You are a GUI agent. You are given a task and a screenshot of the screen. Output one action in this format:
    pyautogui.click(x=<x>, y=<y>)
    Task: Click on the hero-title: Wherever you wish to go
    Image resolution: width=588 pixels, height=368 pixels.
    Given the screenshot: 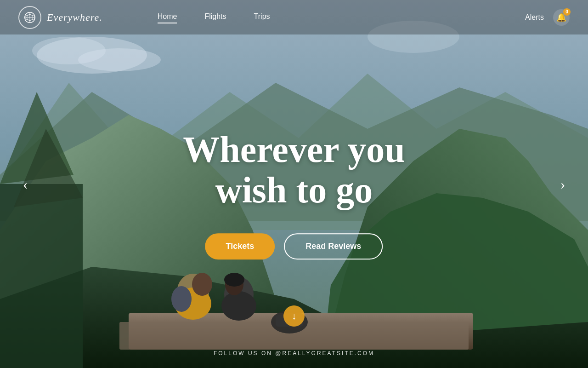 What is the action you would take?
    pyautogui.click(x=294, y=170)
    